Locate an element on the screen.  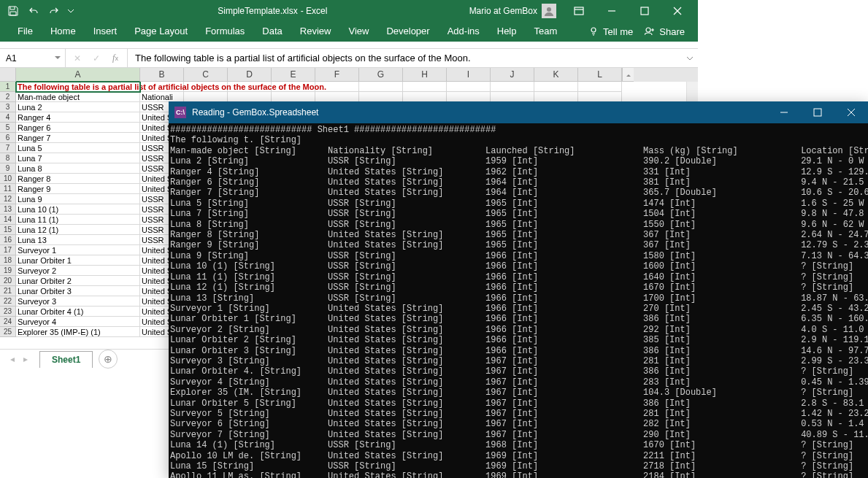
formula-text: The following table is a partial list of… is located at coordinates (404, 58).